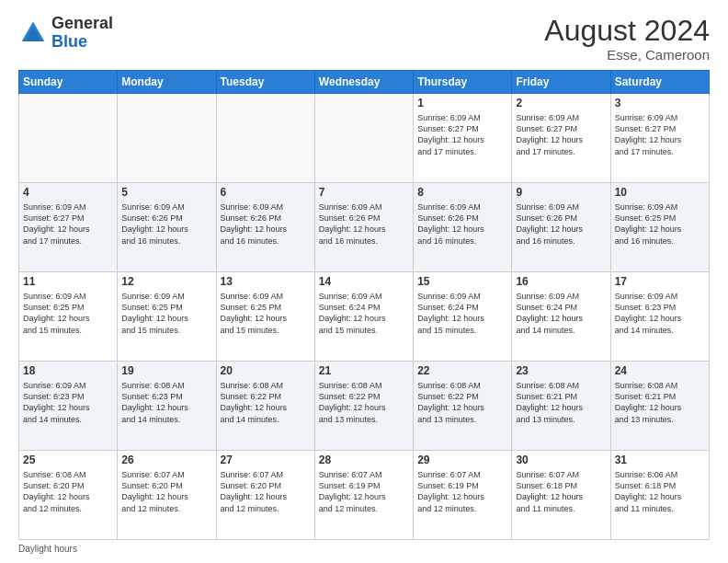  I want to click on day-cell: 12Sunrise: 6:09 AM Sunset: 6:25 PM Dayli…, so click(167, 316).